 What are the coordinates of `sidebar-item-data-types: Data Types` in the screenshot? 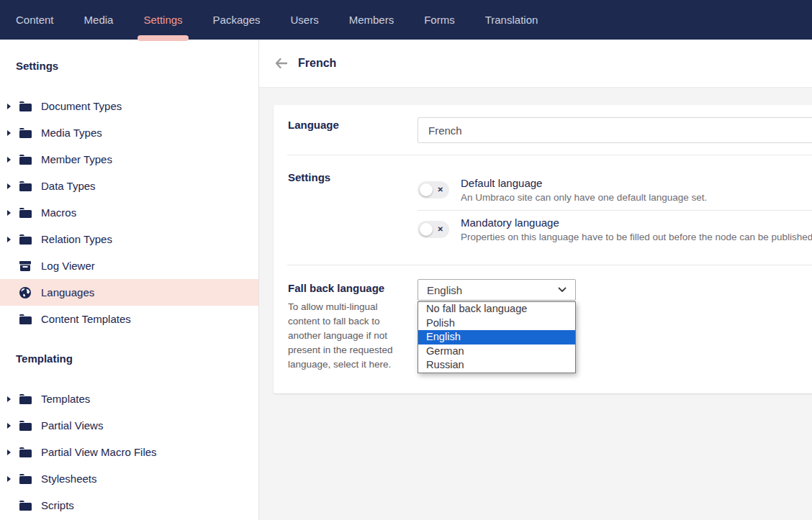 It's located at (130, 186).